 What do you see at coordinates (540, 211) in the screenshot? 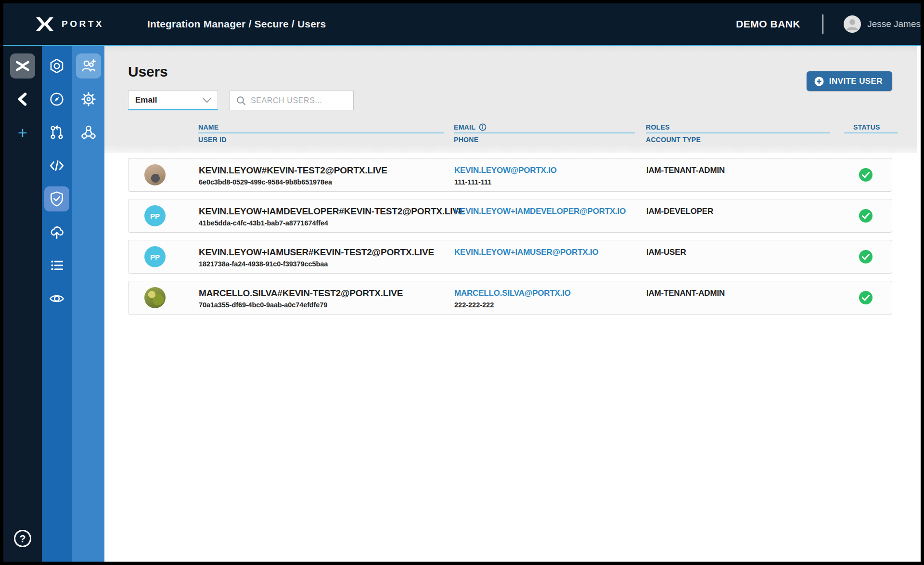
I see `user-email-link: KEVIN.LEYOW+IAMDEVELOPER@PORTX.IO` at bounding box center [540, 211].